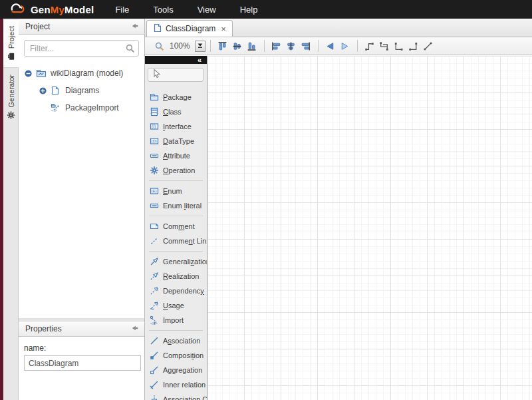 This screenshot has width=532, height=400. Describe the element at coordinates (370, 46) in the screenshot. I see `connector-step-button` at that location.